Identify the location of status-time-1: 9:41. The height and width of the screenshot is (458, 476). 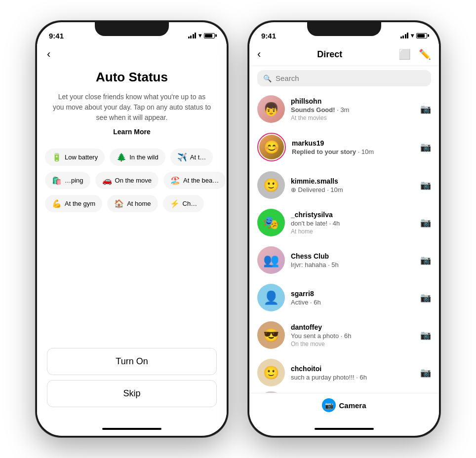
(56, 36).